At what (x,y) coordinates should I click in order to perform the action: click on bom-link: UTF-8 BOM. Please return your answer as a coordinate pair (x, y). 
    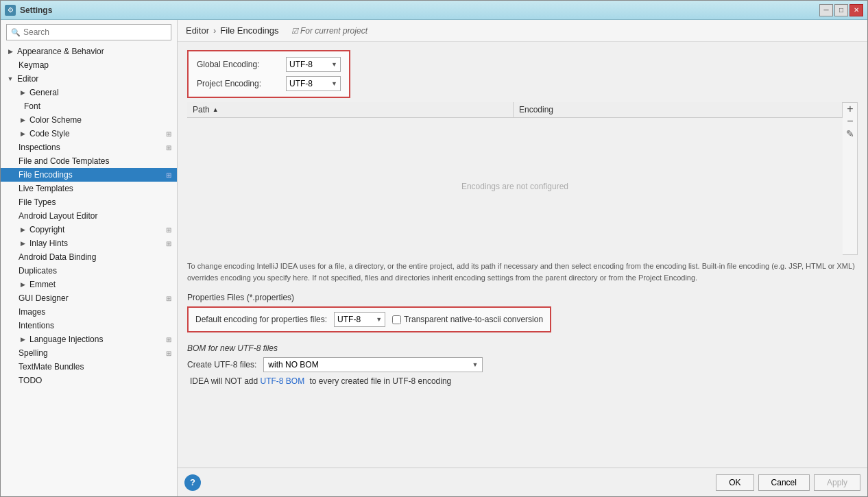
    Looking at the image, I should click on (282, 381).